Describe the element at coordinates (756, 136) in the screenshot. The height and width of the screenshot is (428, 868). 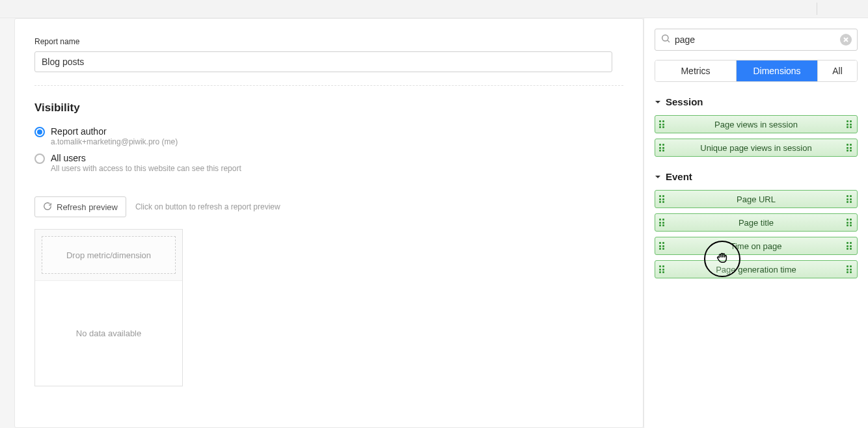
I see `group-session-items: Page views in session Unique page views …` at that location.